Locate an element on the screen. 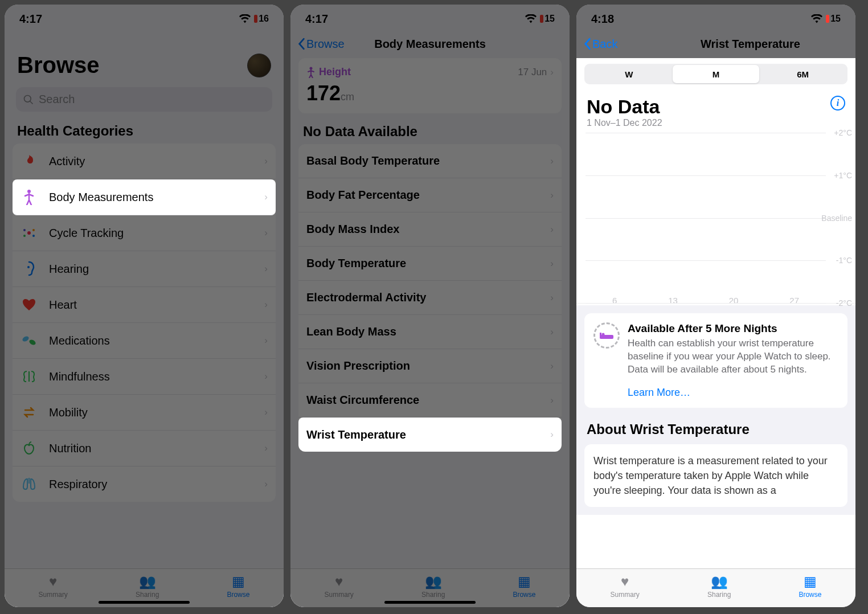 The image size is (868, 614). status-time: 4:17 is located at coordinates (31, 19).